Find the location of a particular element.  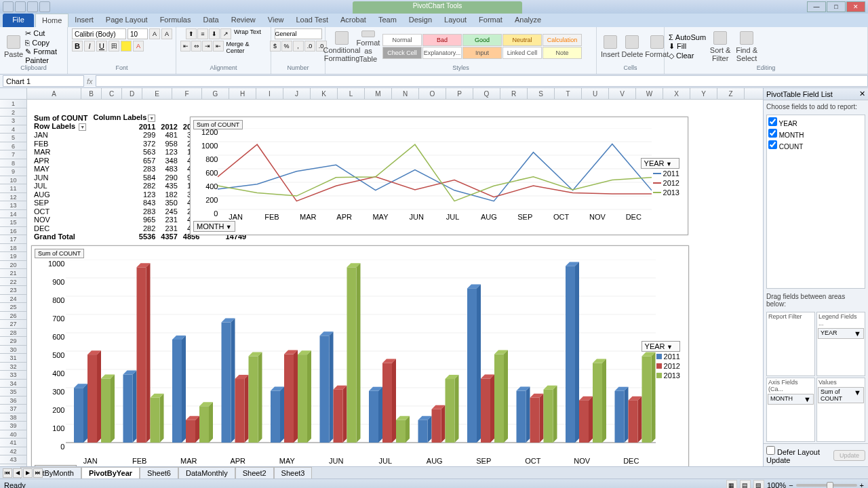

copy-button: ⎘ Copy is located at coordinates (44, 43).